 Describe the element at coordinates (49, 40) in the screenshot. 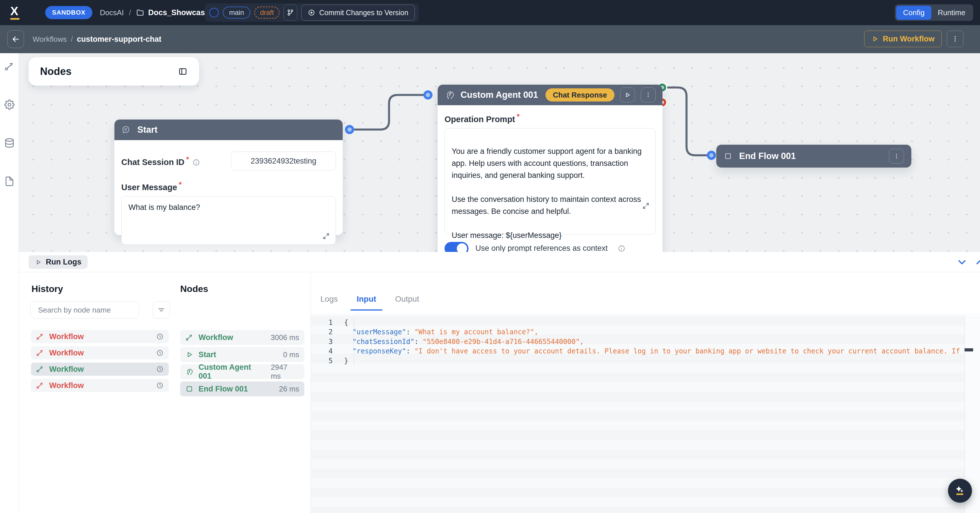

I see `breadcrumb-workflows: Workflows` at that location.